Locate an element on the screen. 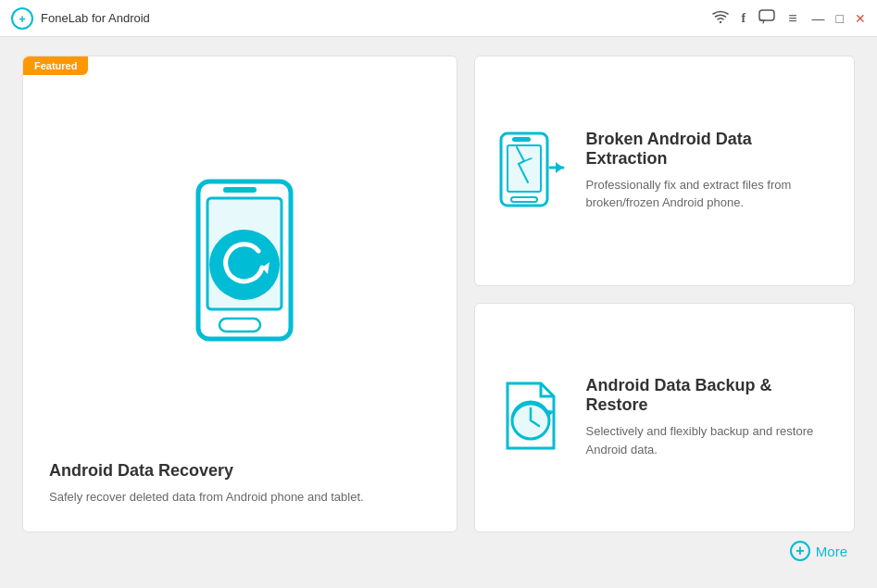 This screenshot has width=877, height=588. close-button: ✕ is located at coordinates (860, 19).